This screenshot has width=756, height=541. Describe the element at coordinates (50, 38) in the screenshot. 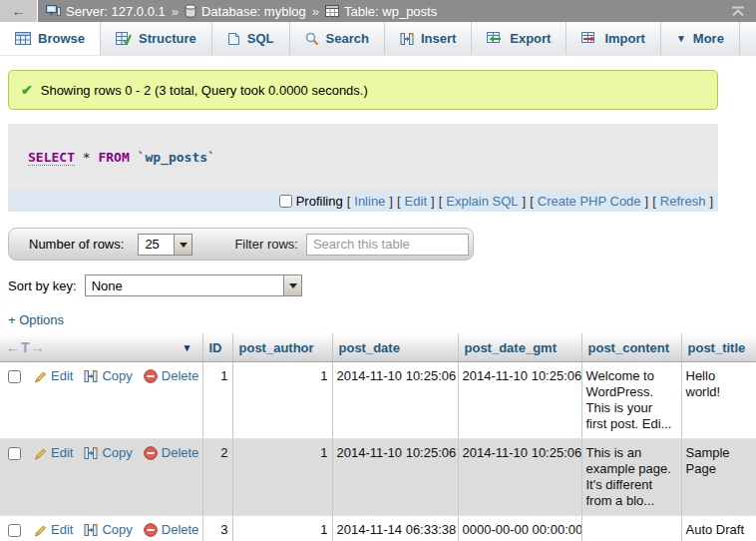

I see `tab-browse: Browse` at that location.